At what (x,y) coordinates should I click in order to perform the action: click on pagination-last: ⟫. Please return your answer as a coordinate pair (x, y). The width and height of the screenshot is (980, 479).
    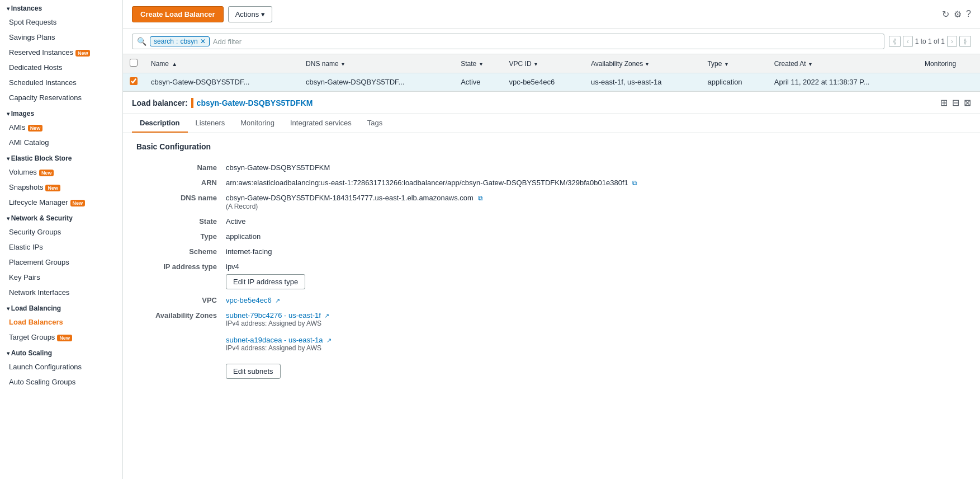
    Looking at the image, I should click on (965, 41).